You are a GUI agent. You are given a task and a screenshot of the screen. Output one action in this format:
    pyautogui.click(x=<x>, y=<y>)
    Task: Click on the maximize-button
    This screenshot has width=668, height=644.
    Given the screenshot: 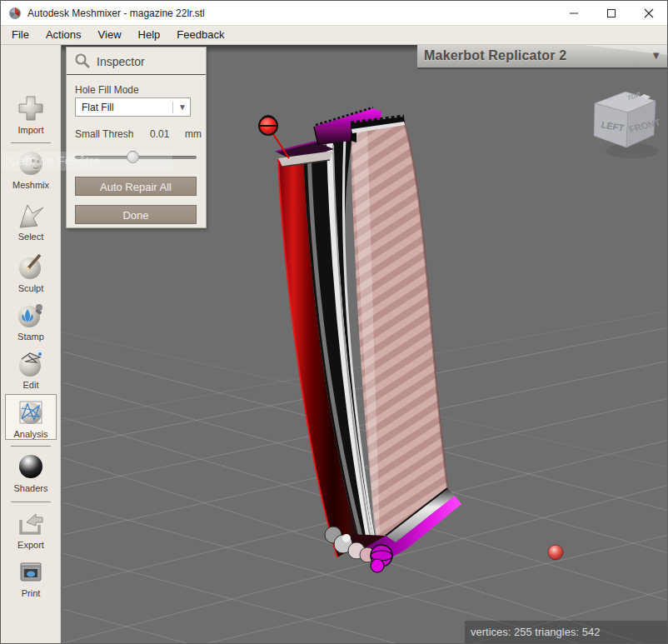 What is the action you would take?
    pyautogui.click(x=611, y=13)
    